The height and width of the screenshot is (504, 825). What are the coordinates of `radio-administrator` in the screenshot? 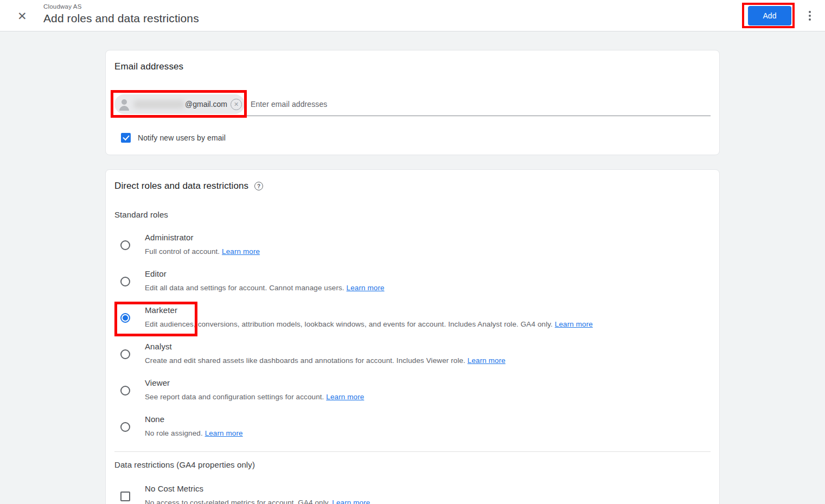 It's located at (125, 245).